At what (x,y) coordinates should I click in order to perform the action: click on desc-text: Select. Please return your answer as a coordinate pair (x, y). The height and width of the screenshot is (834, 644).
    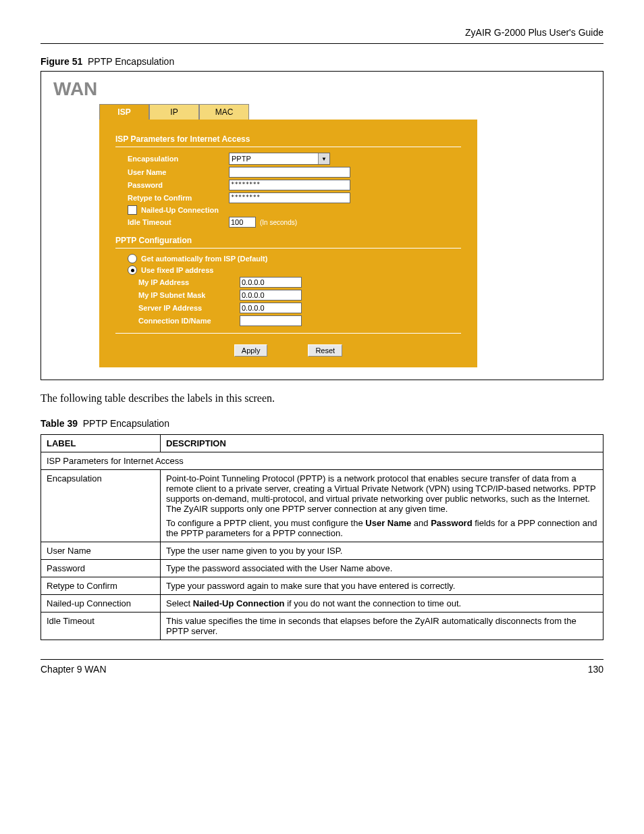
    Looking at the image, I should click on (180, 604).